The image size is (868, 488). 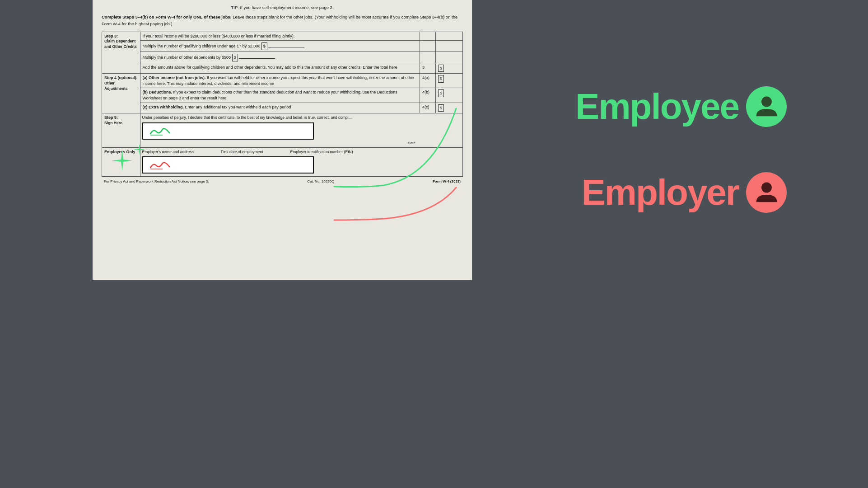 What do you see at coordinates (283, 162) in the screenshot?
I see `employers-only-row: Employers Only Employer's name and addre…` at bounding box center [283, 162].